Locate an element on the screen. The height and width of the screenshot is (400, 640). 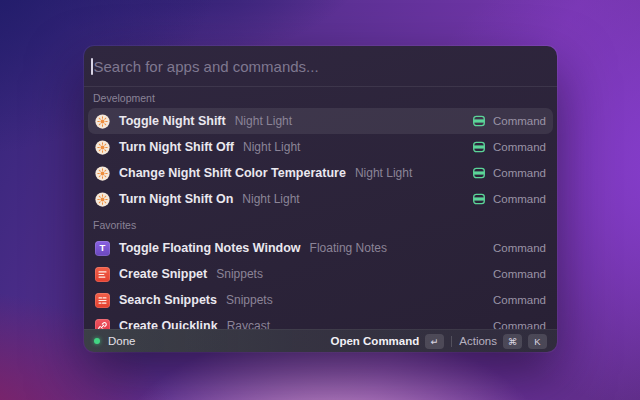
list-item-turn-night-shift-on: Turn Night Shift On Night Light Command is located at coordinates (320, 199).